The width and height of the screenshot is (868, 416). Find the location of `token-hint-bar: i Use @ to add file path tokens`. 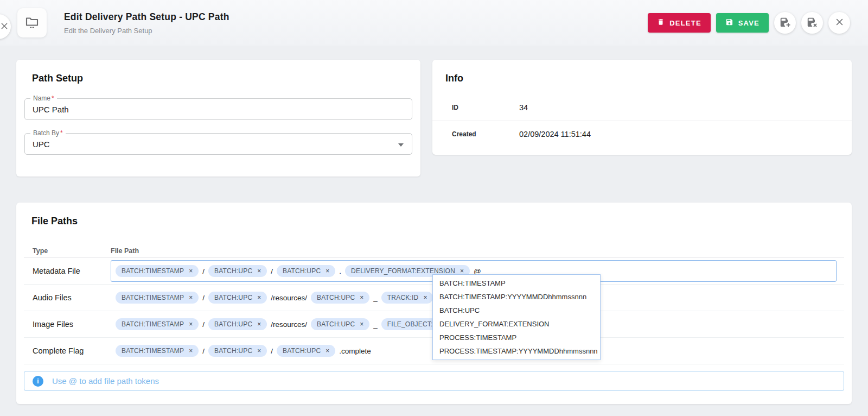

token-hint-bar: i Use @ to add file path tokens is located at coordinates (434, 381).